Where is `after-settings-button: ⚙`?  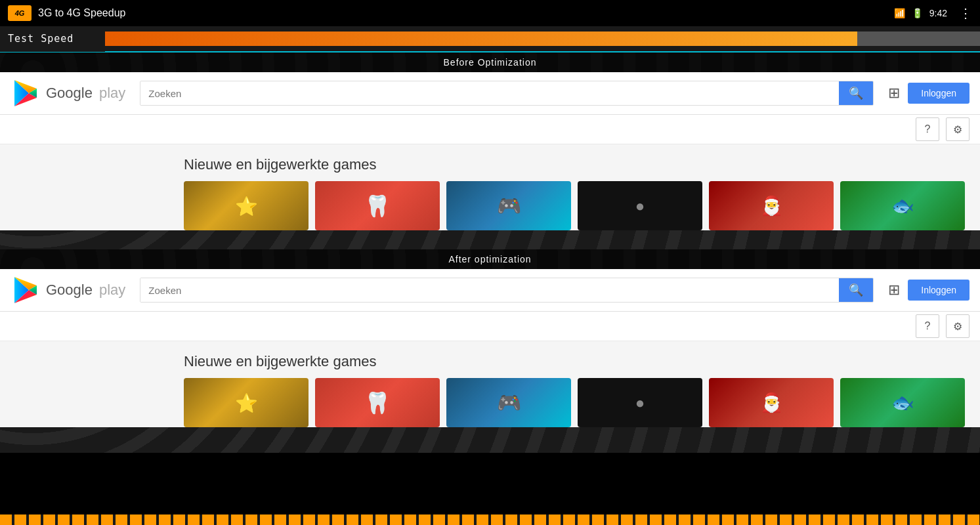
after-settings-button: ⚙ is located at coordinates (958, 326).